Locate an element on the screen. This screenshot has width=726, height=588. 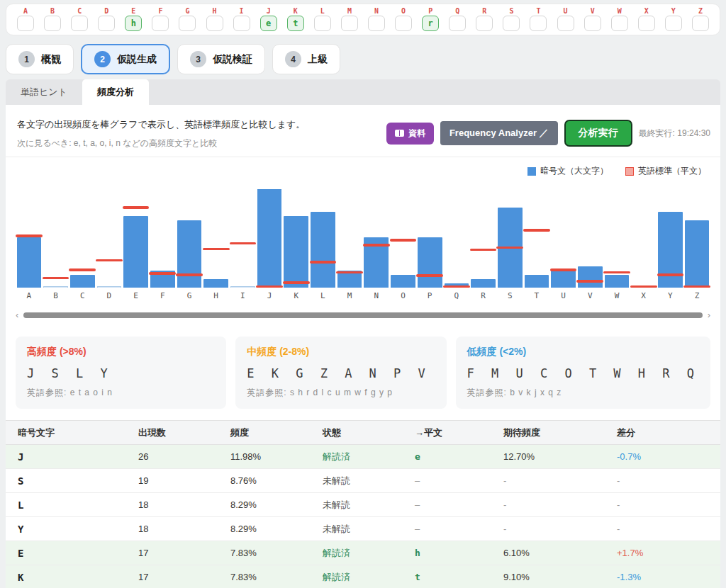
table-header-cell: →平文 is located at coordinates (459, 433).